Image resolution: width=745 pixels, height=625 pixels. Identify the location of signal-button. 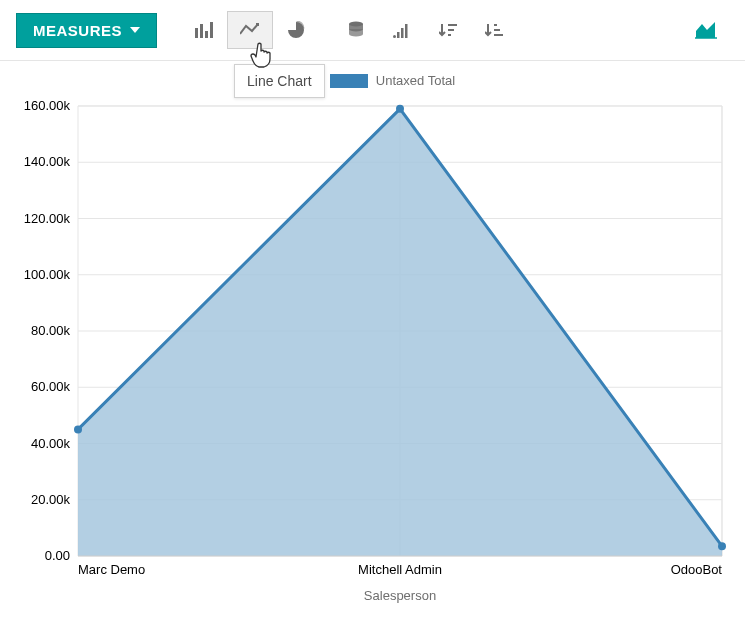
(402, 30).